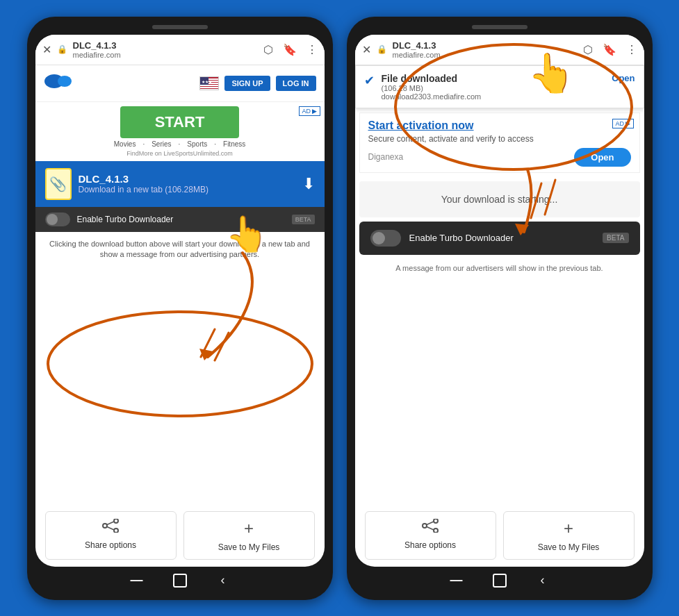 The height and width of the screenshot is (616, 679). I want to click on beta-badge-right: BETA, so click(616, 238).